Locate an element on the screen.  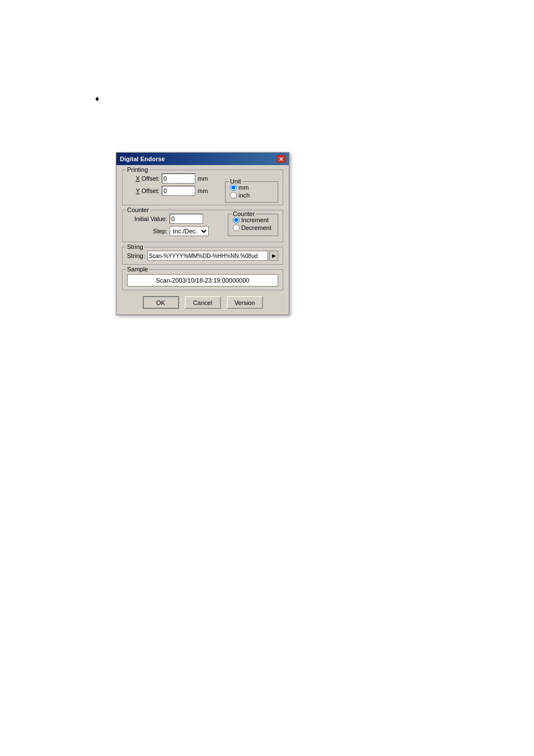
step-select: Inc./Dec. 0 Inc./Dec. 1 Inc./Dec. 2 is located at coordinates (189, 231).